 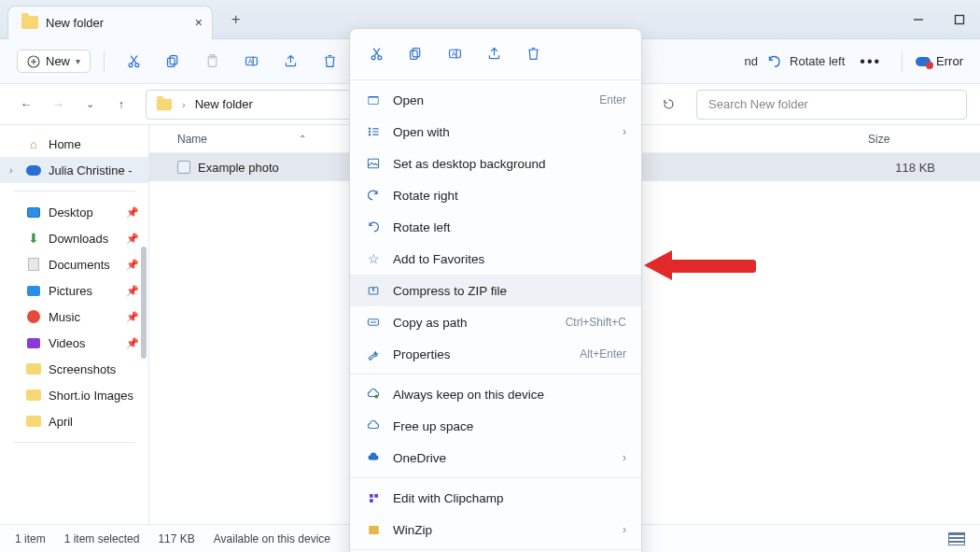 I want to click on up-button: ↑, so click(x=121, y=105).